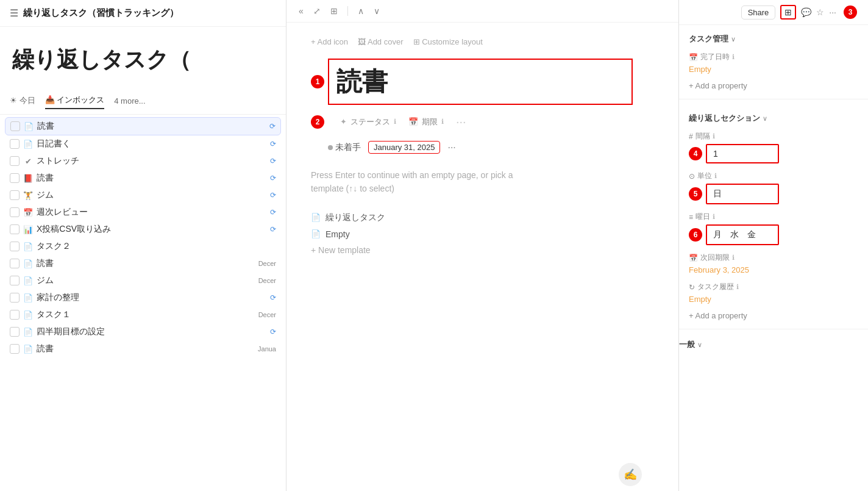 The image size is (868, 491). What do you see at coordinates (483, 234) in the screenshot?
I see `template-item-2: 📄 Empty` at bounding box center [483, 234].